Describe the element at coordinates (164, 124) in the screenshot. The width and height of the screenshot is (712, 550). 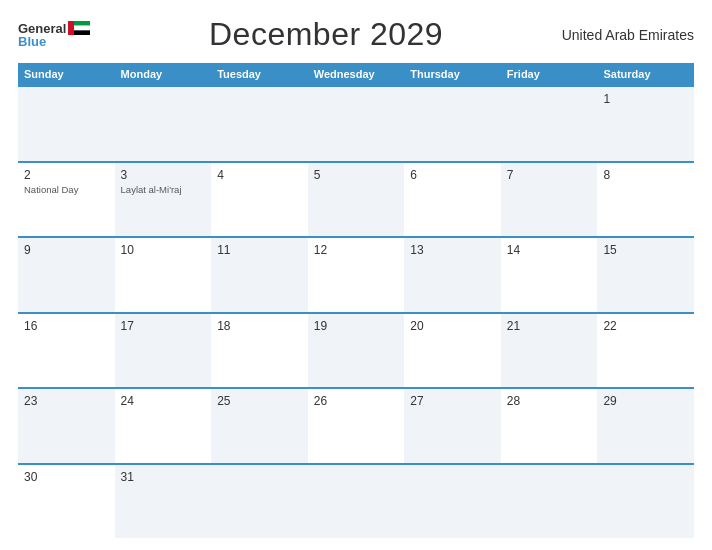
I see `cal-cell-w0-d1` at that location.